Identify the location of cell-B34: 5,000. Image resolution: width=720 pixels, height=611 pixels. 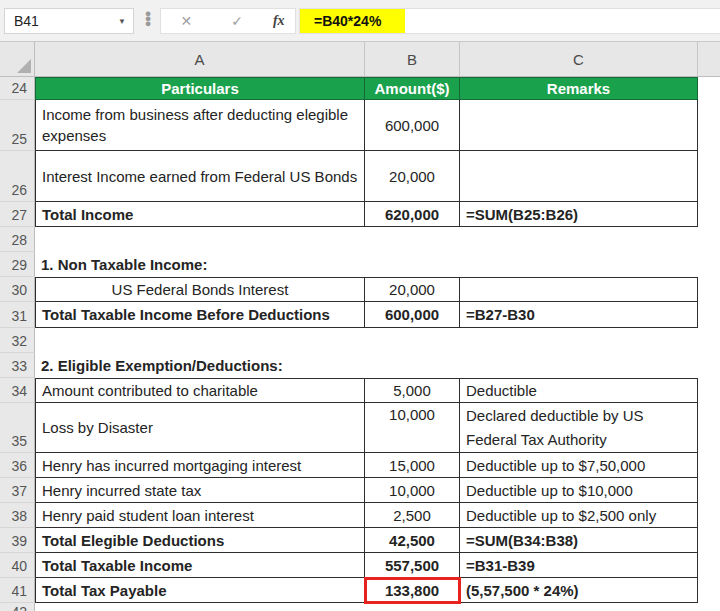
(412, 390).